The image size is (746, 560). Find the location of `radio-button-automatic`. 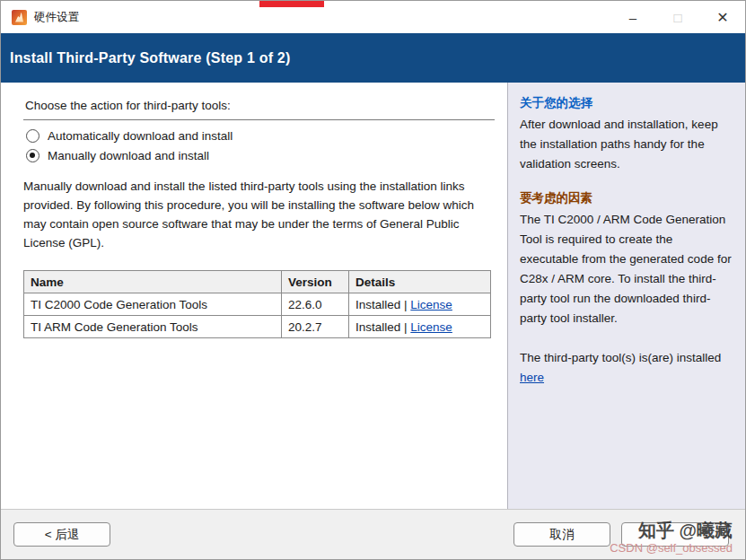

radio-button-automatic is located at coordinates (32, 136).